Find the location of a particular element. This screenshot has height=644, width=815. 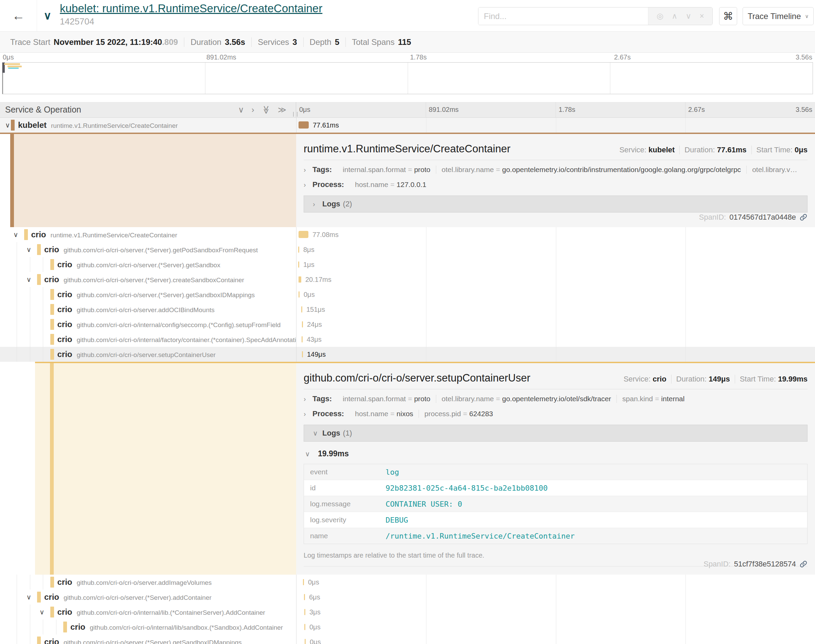

log-field-value: DEBUG is located at coordinates (397, 520).